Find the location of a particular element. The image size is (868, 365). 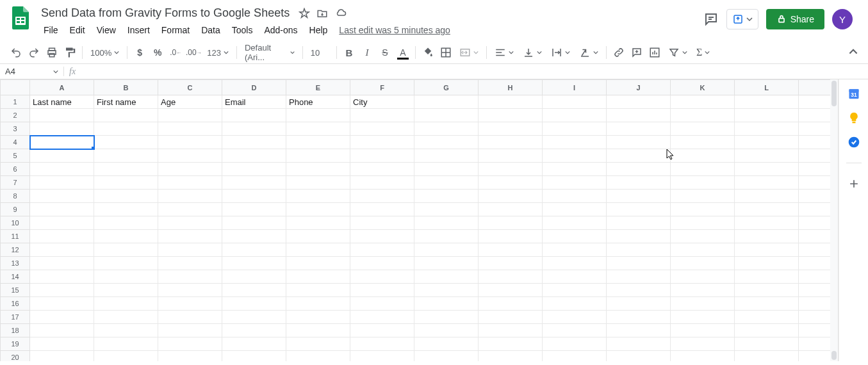

cell-E16 is located at coordinates (318, 304).